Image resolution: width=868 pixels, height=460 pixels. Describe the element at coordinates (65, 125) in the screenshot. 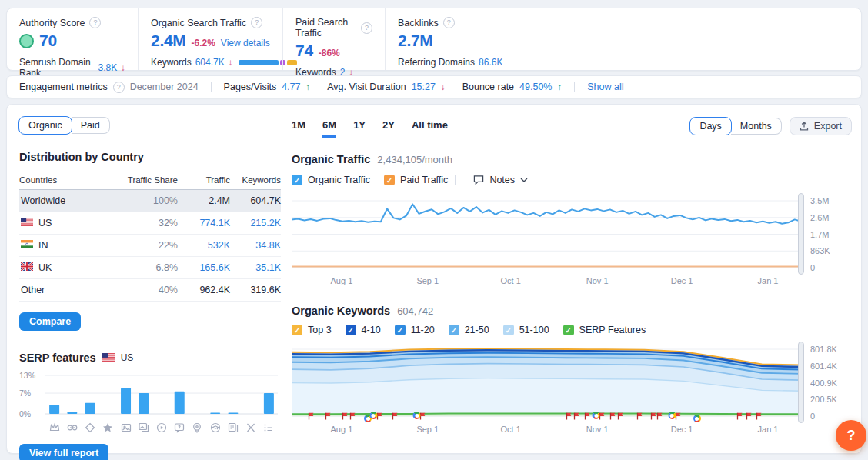

I see `organic-paid-toggle: OrganicPaid` at that location.